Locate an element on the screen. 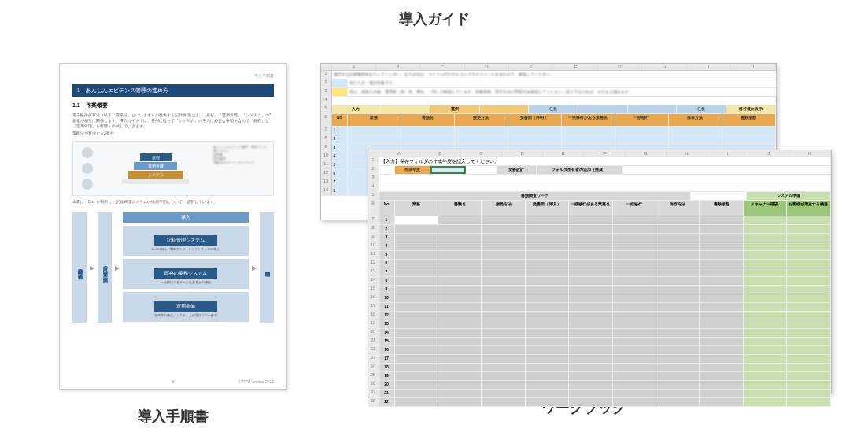 Image resolution: width=868 pixels, height=447 pixels. data-row: 2418 is located at coordinates (600, 368).